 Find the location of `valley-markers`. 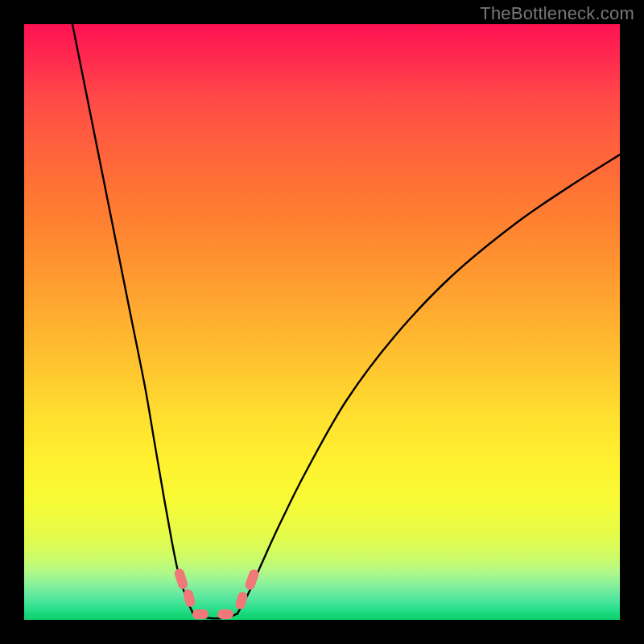

valley-markers is located at coordinates (217, 593).